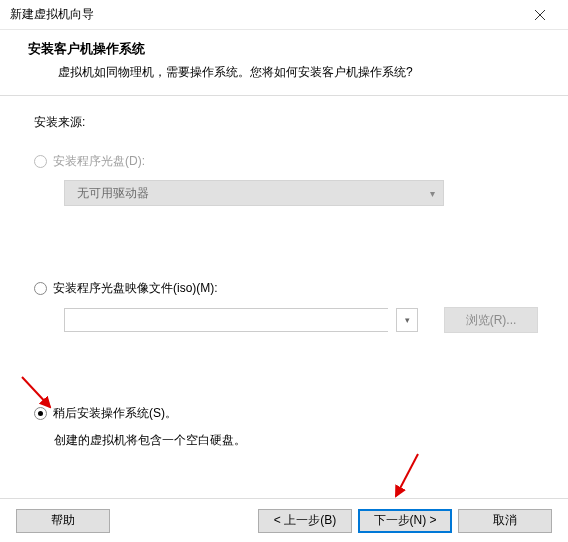 The width and height of the screenshot is (568, 542). What do you see at coordinates (540, 15) in the screenshot?
I see `close-icon` at bounding box center [540, 15].